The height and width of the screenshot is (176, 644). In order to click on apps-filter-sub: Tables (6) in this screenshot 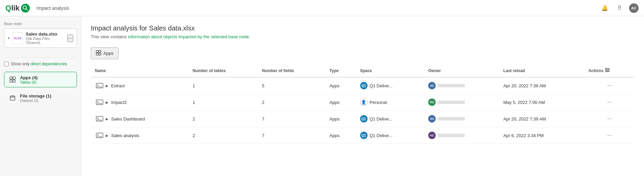, I will do `click(47, 82)`.